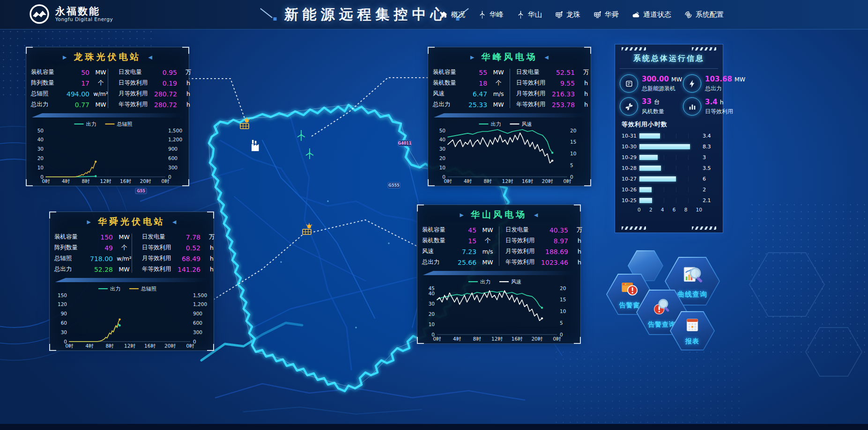  I want to click on chart-legend-label: 出力, so click(496, 124).